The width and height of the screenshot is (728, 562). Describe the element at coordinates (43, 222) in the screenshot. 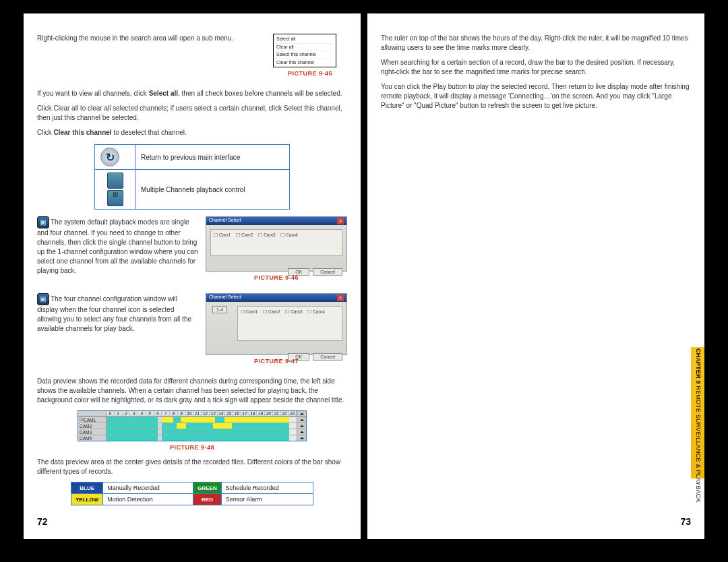

I see `single-view-icon` at that location.